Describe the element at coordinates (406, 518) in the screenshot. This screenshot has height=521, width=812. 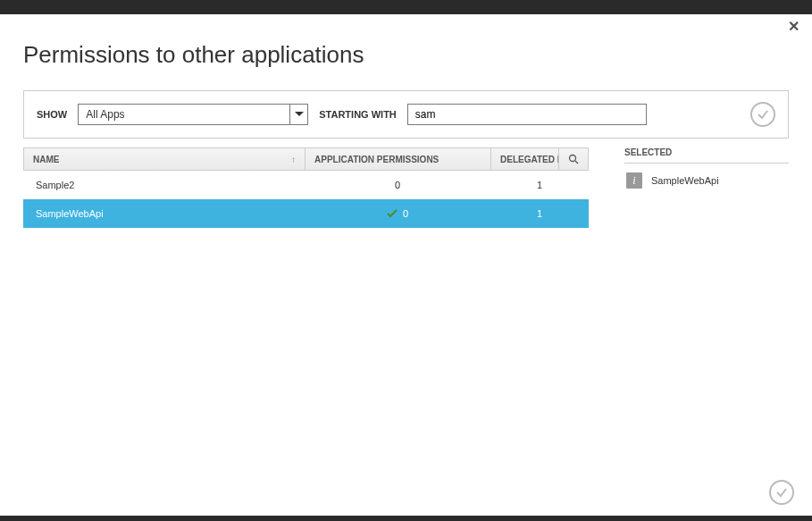
I see `window-bottom-bar` at that location.